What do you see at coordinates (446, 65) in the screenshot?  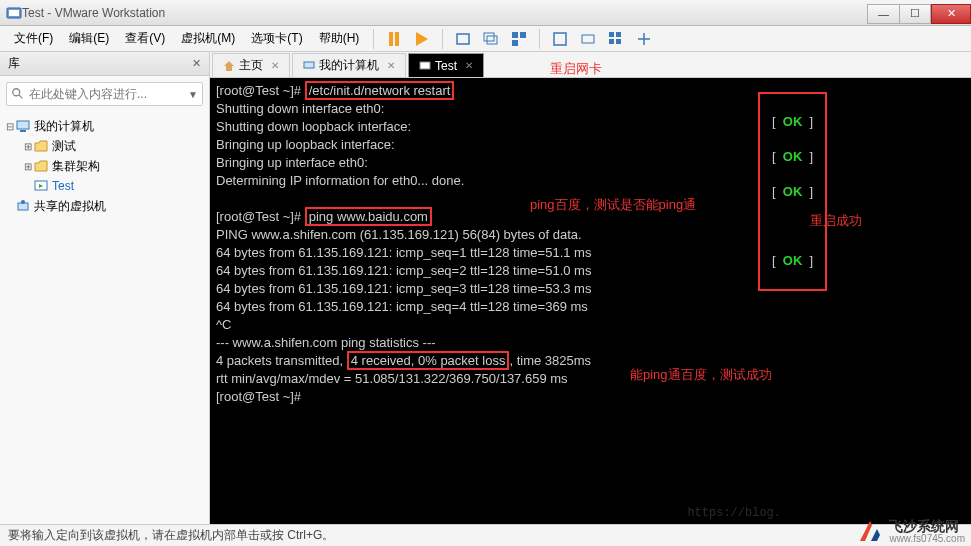 I see `tab-test: Test ✕` at bounding box center [446, 65].